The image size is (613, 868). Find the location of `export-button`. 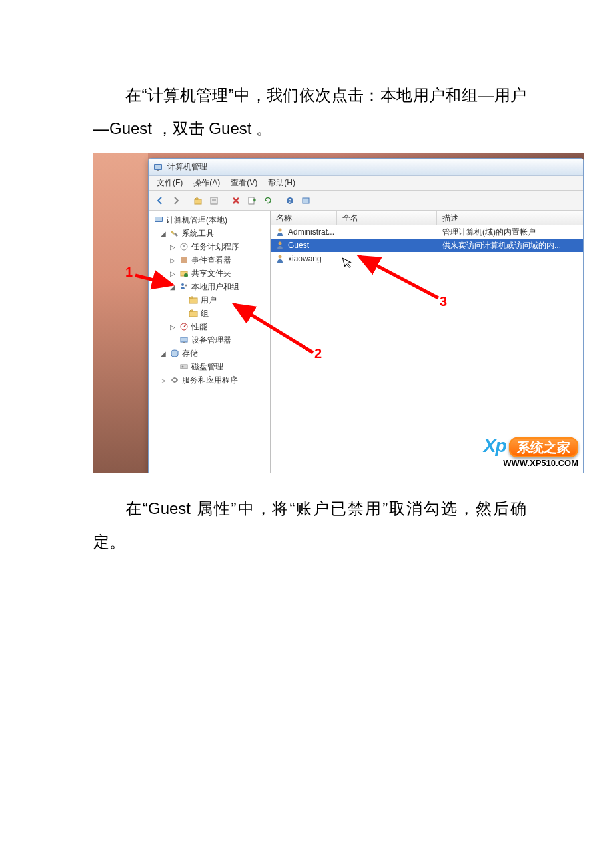

export-button is located at coordinates (252, 201).